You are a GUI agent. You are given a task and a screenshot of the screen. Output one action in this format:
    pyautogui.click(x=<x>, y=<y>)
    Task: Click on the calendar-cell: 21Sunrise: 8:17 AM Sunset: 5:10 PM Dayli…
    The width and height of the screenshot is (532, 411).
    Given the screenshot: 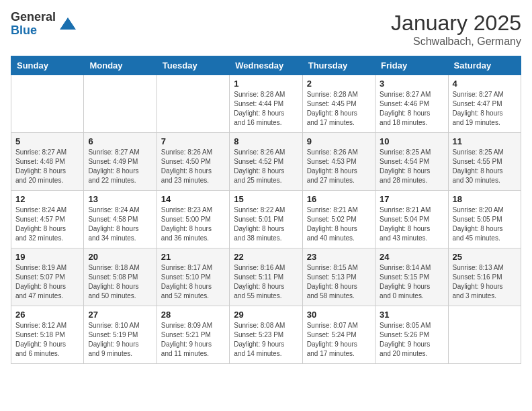 What is the action you would take?
    pyautogui.click(x=193, y=277)
    